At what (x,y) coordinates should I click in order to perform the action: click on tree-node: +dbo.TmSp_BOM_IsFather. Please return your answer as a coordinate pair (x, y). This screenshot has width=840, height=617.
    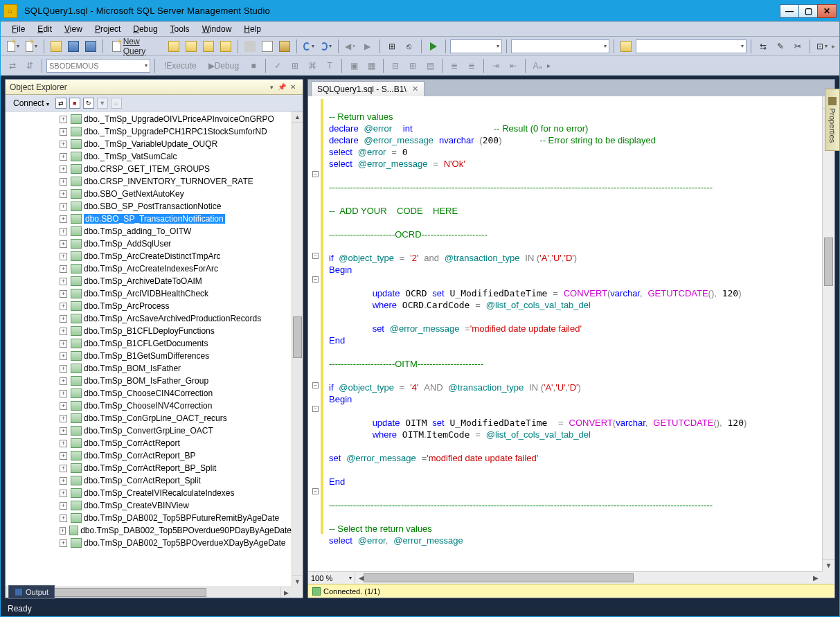
    Looking at the image, I should click on (148, 368).